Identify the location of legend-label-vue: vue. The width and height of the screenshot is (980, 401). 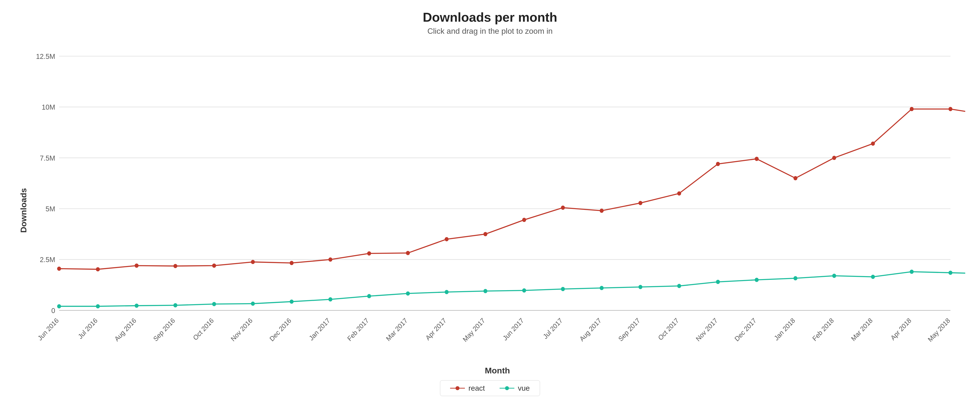
(523, 388).